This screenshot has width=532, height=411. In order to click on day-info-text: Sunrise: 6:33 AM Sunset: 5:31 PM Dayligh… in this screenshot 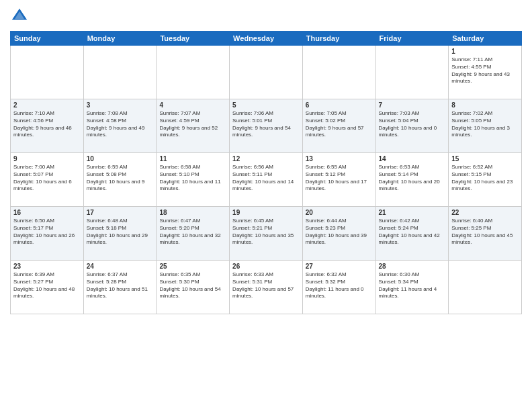, I will do `click(266, 286)`.